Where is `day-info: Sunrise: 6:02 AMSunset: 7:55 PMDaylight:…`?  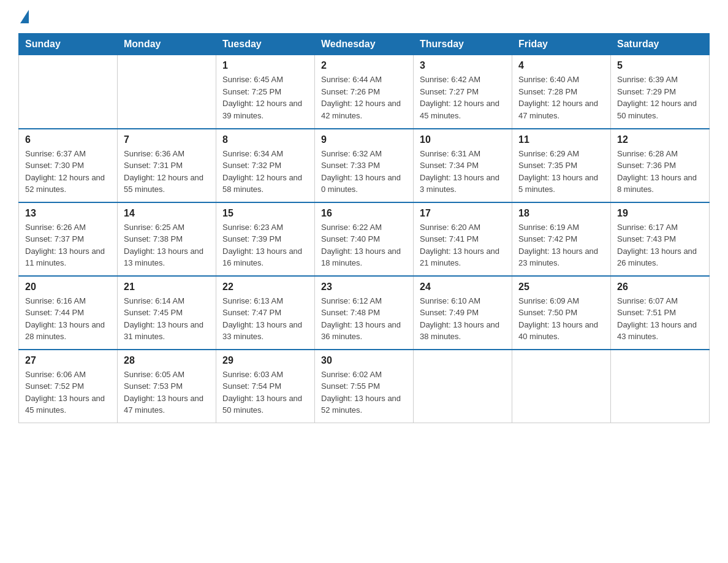
day-info: Sunrise: 6:02 AMSunset: 7:55 PMDaylight:… is located at coordinates (364, 393).